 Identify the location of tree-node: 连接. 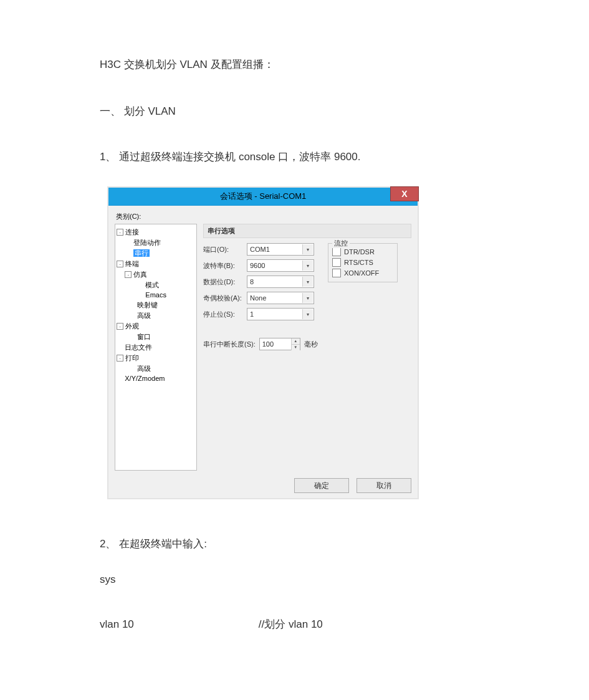
(132, 232).